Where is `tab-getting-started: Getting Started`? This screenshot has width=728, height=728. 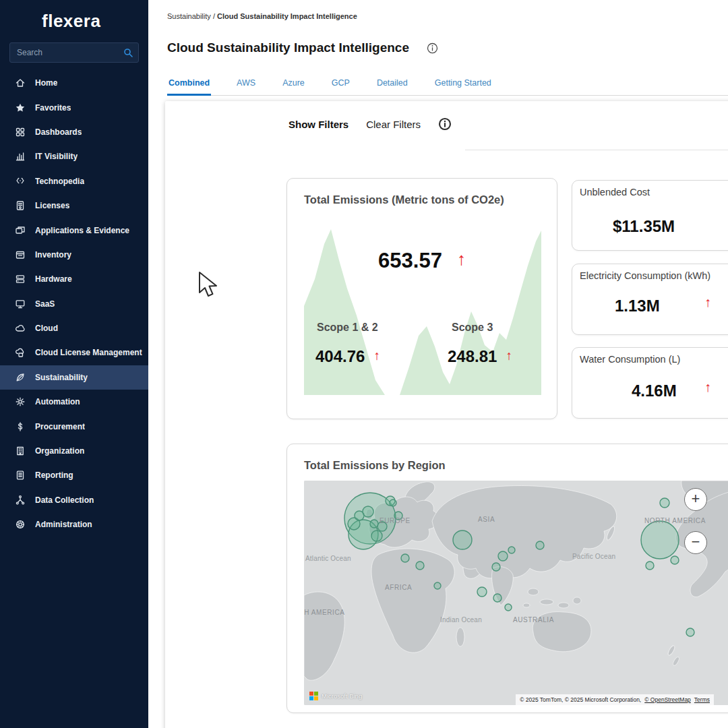
tab-getting-started: Getting Started is located at coordinates (463, 85).